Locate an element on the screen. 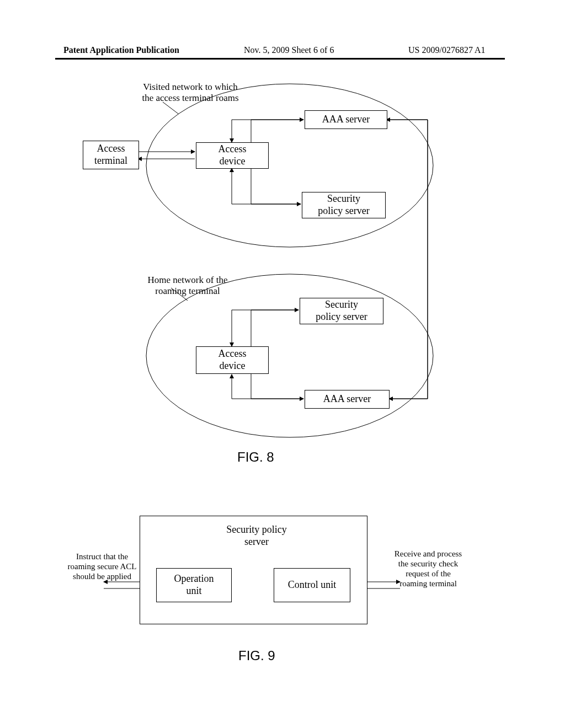  fig9-right-label: Receive and processthe security checkreq… is located at coordinates (428, 569).